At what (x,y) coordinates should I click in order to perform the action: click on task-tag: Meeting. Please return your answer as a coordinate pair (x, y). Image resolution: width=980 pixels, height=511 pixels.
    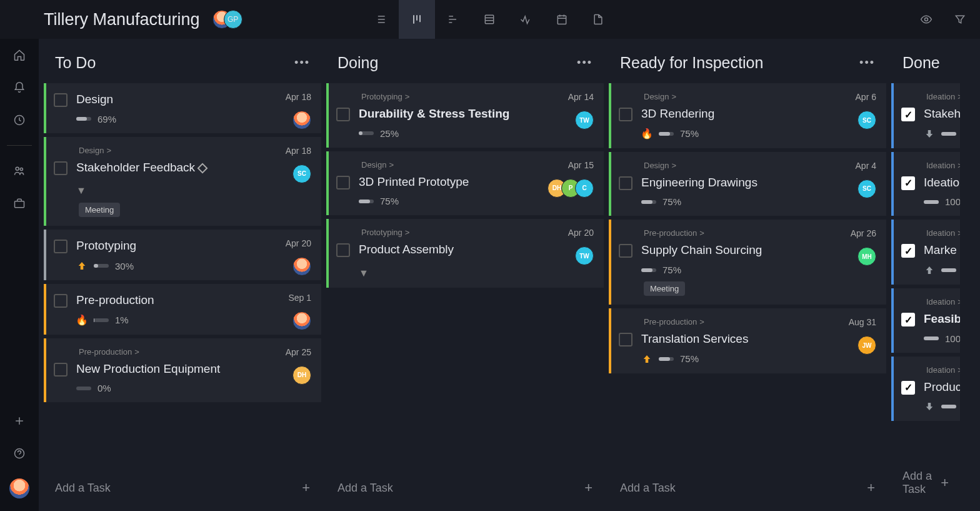
    Looking at the image, I should click on (99, 210).